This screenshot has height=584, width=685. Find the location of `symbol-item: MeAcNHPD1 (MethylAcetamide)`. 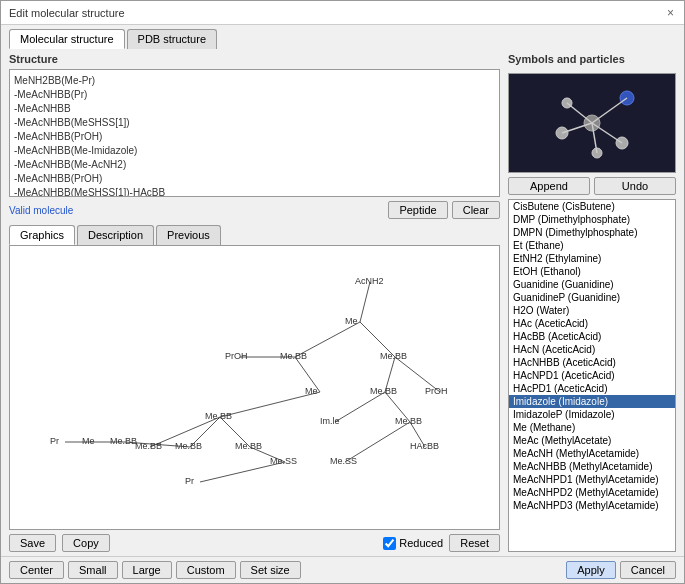

symbol-item: MeAcNHPD1 (MethylAcetamide) is located at coordinates (592, 480).